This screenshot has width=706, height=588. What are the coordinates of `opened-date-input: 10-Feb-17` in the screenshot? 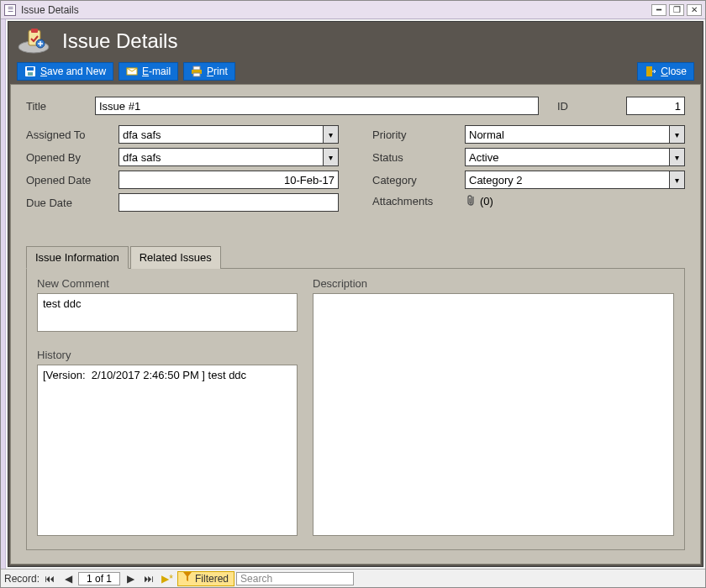 It's located at (229, 180).